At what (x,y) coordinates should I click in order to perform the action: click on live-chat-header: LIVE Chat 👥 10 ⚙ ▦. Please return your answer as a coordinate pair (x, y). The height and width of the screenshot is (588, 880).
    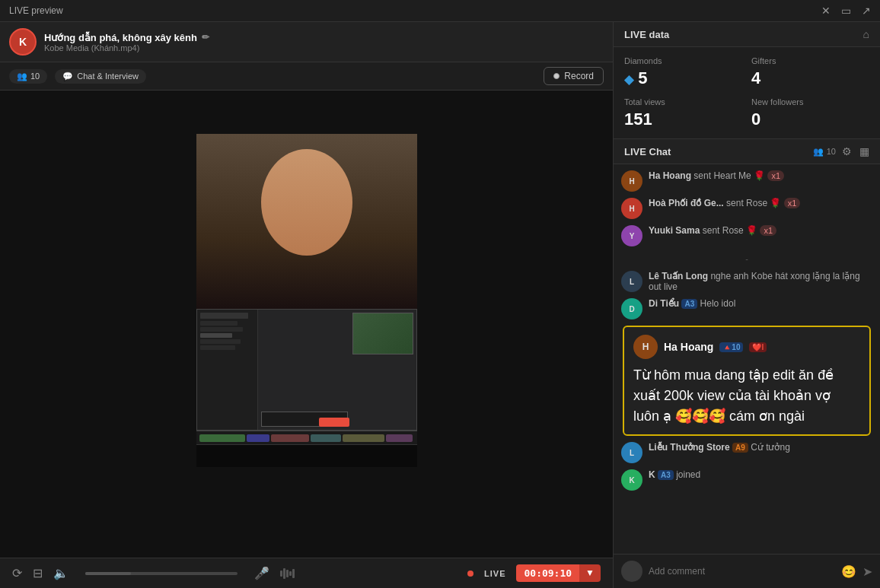
    Looking at the image, I should click on (747, 152).